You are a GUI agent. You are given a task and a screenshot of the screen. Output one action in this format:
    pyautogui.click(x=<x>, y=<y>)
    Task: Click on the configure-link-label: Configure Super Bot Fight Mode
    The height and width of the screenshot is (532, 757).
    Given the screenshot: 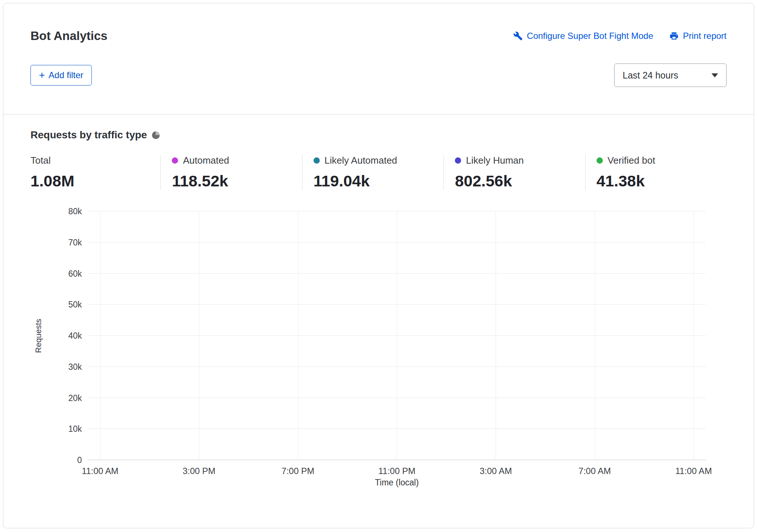 What is the action you would take?
    pyautogui.click(x=590, y=36)
    